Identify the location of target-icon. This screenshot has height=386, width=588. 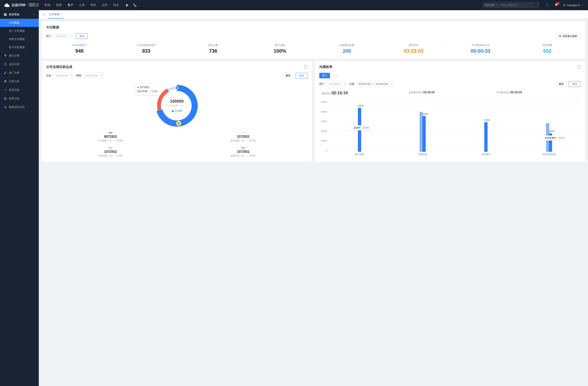
(5, 99).